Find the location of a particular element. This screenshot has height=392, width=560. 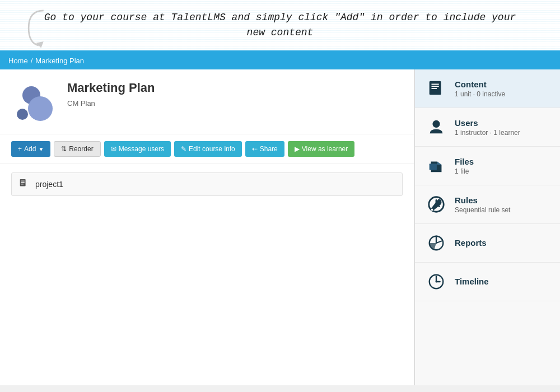

course-tag: CM Plan is located at coordinates (81, 103).